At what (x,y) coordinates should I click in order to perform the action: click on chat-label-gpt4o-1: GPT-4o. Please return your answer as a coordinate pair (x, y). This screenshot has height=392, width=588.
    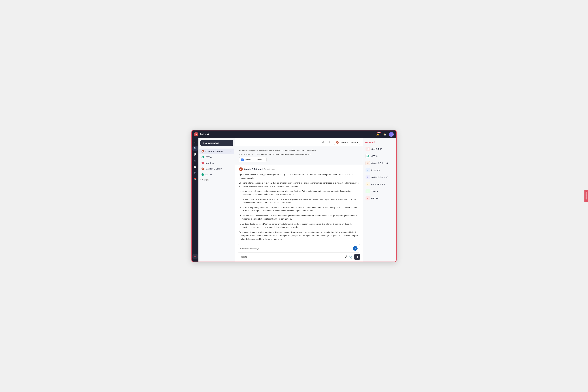
    Looking at the image, I should click on (209, 157).